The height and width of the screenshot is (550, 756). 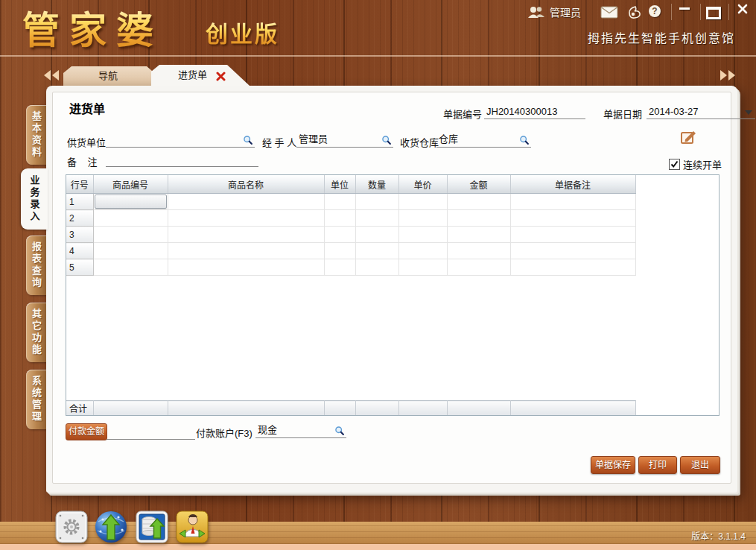 What do you see at coordinates (351, 268) in the screenshot?
I see `grid-row: 5` at bounding box center [351, 268].